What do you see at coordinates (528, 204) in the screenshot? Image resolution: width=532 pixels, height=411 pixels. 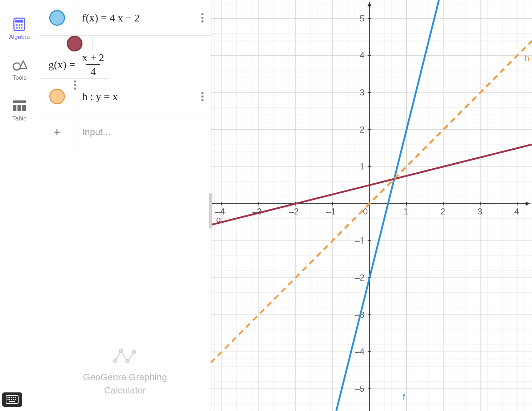 I see `x-axis-arrow-icon` at bounding box center [528, 204].